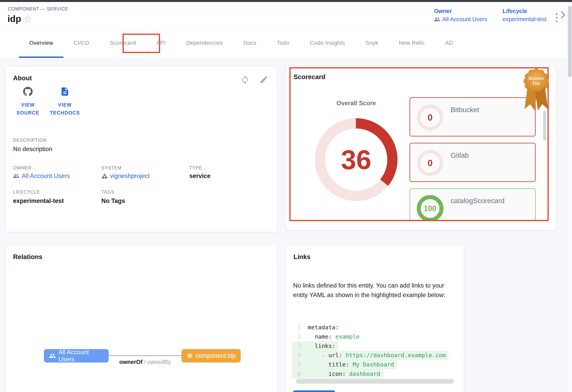 The width and height of the screenshot is (572, 392). I want to click on relation-node-component: component:idp, so click(211, 356).